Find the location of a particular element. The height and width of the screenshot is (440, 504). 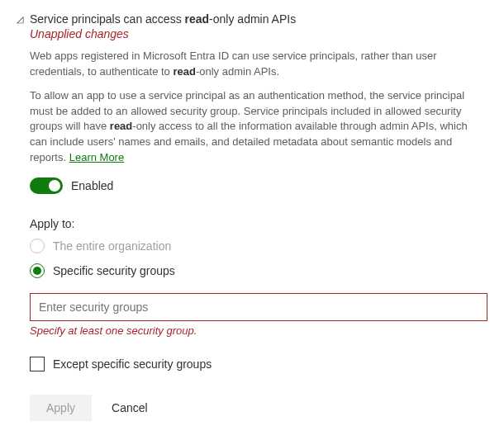

except-groups-checkbox-row: Except specific security groups is located at coordinates (259, 364).